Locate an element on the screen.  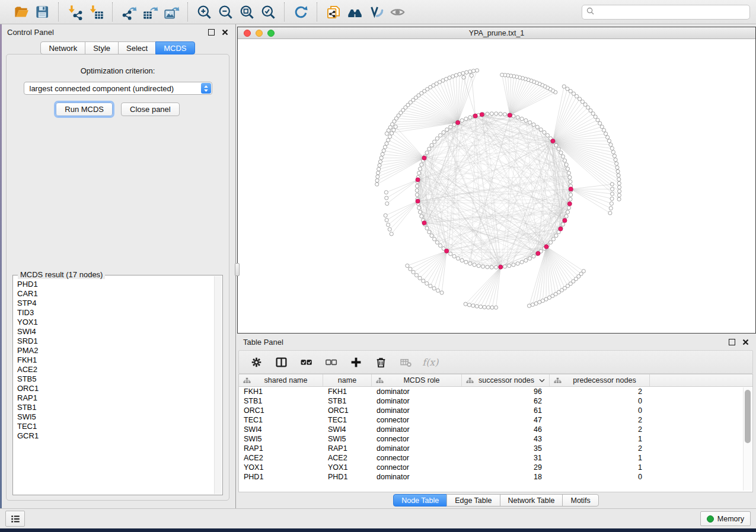
column-header-shared-name: shared name is located at coordinates (281, 380).